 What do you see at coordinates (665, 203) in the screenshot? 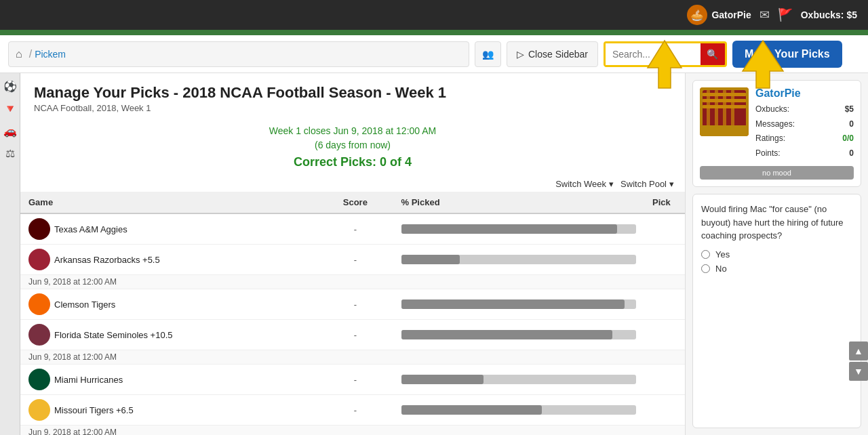
I see `col-pick: Pick` at bounding box center [665, 203].